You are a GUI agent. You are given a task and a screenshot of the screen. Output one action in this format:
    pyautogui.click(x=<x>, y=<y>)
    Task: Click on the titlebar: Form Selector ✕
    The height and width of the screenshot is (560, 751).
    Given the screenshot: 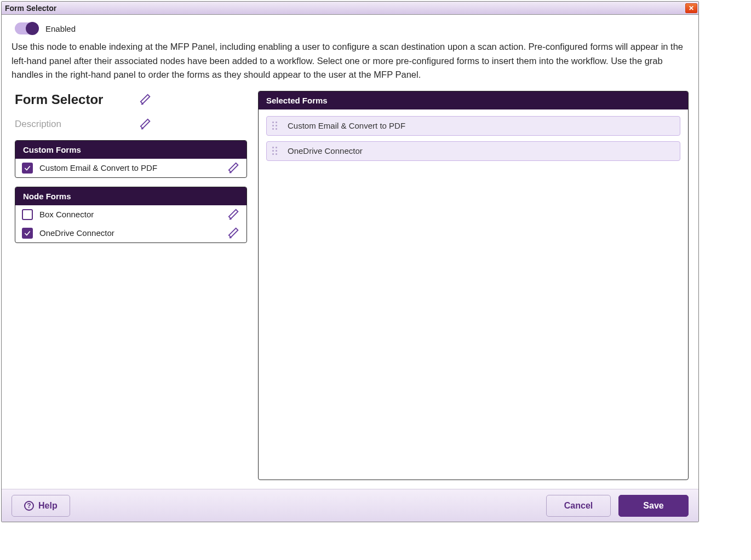 What is the action you would take?
    pyautogui.click(x=350, y=8)
    